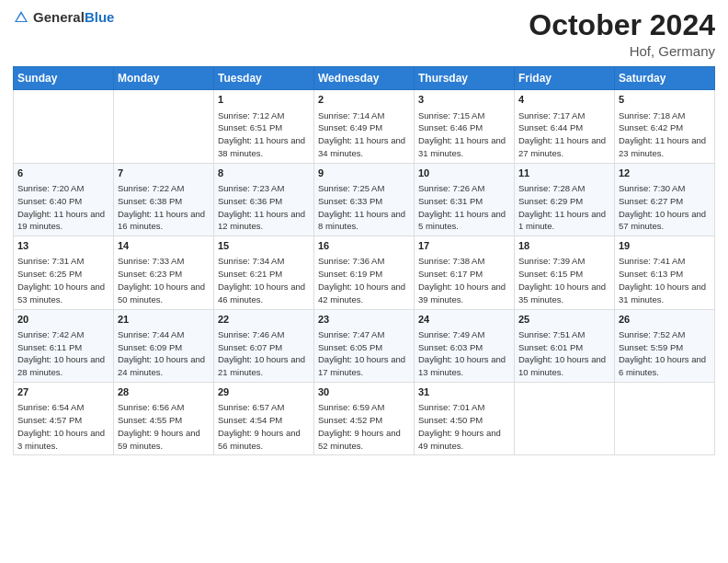 The height and width of the screenshot is (563, 728). Describe the element at coordinates (364, 272) in the screenshot. I see `calendar-week-row: 13Sunrise: 7:31 AM Sunset: 6:25 PM Dayli…` at that location.